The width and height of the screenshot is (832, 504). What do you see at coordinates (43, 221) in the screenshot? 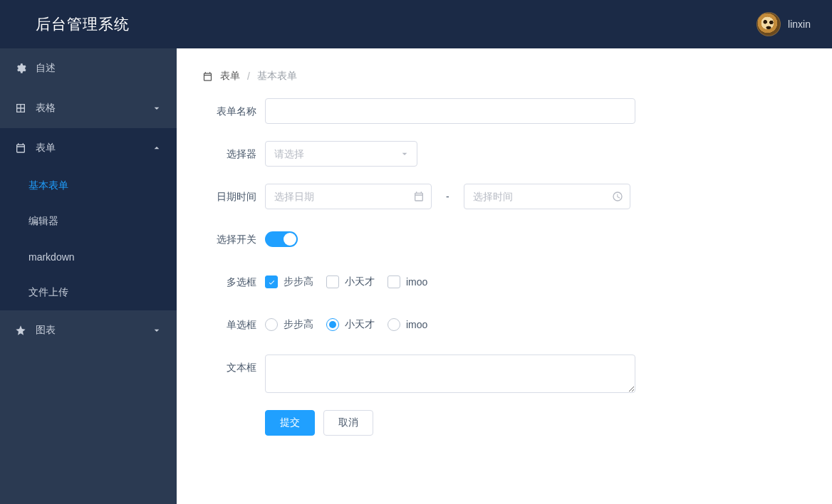
I see `sidebar-item-label: 编辑器` at bounding box center [43, 221].